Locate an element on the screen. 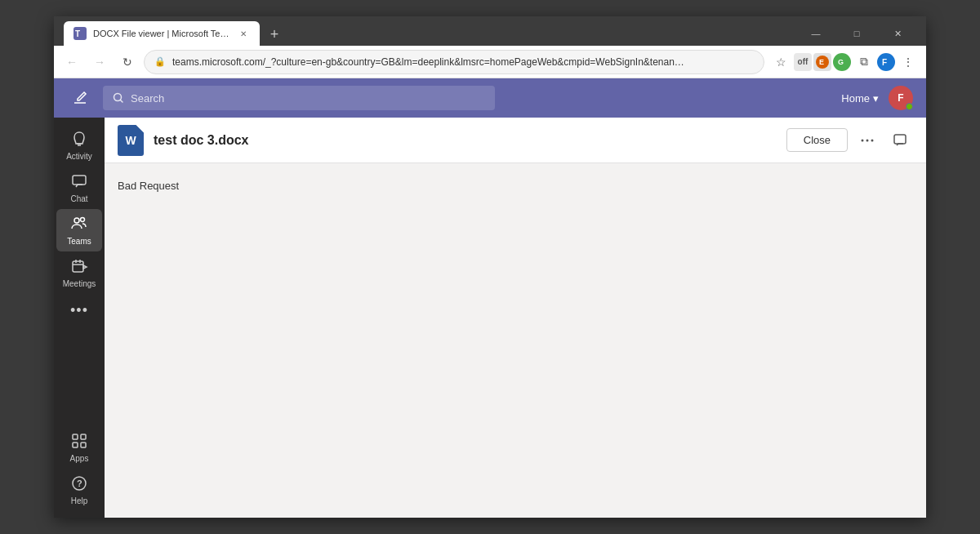  ext-icon-3: G is located at coordinates (842, 62).